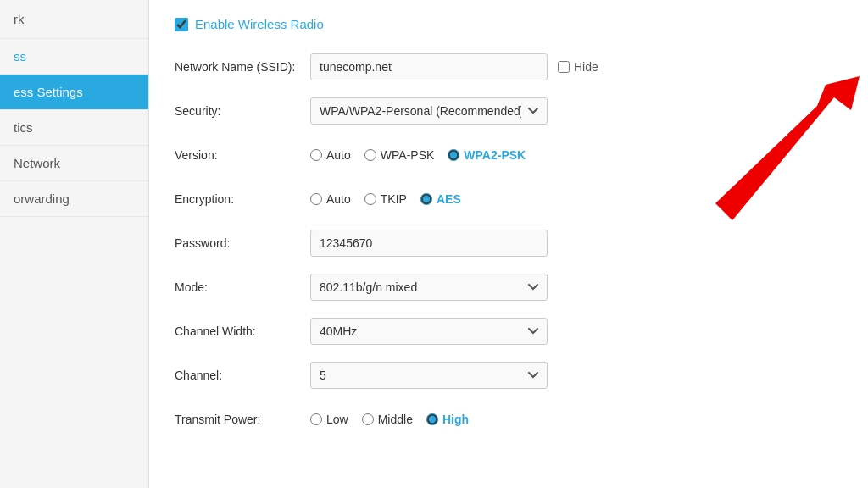  Describe the element at coordinates (75, 57) in the screenshot. I see `sidebar-item-ss: ss` at that location.